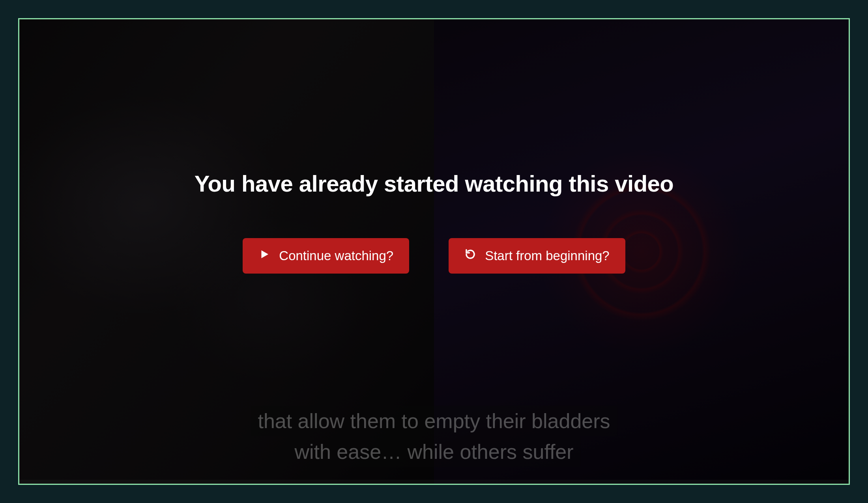 This screenshot has width=868, height=503. I want to click on continue-button-label: Continue watching?, so click(336, 256).